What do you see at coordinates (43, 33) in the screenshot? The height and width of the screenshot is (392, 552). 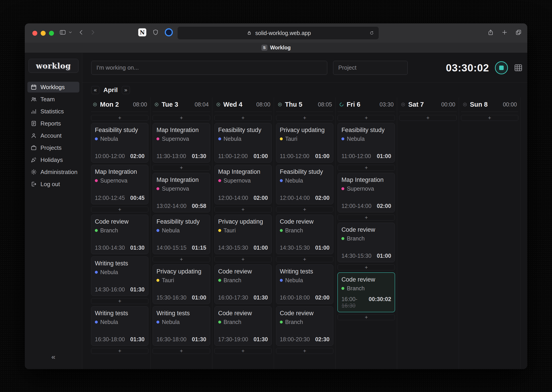 I see `minimize-window-button` at bounding box center [43, 33].